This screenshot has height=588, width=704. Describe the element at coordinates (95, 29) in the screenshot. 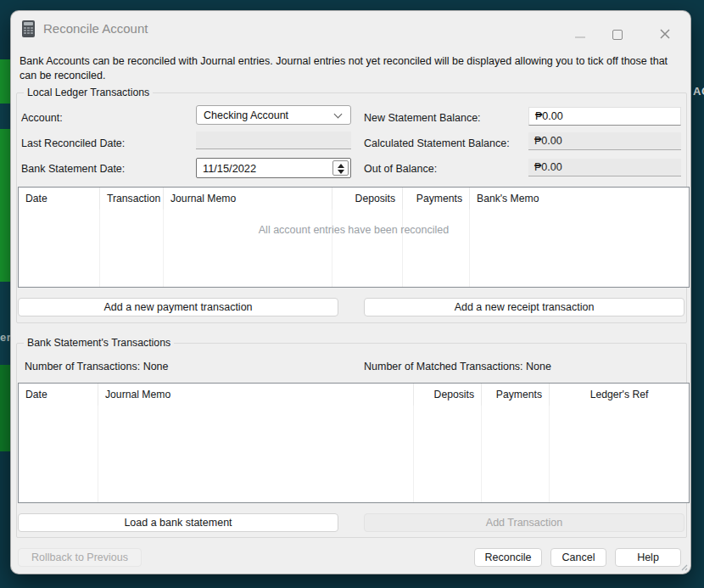

I see `window-title: Reconcile Account` at that location.